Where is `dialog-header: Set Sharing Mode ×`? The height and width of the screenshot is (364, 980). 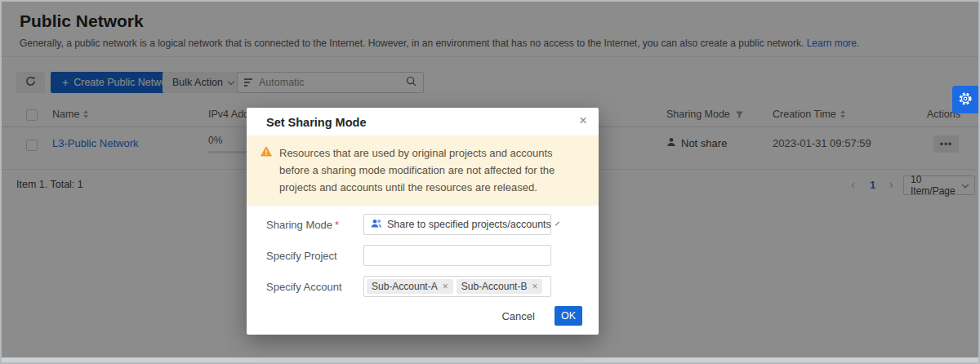 dialog-header: Set Sharing Mode × is located at coordinates (423, 122).